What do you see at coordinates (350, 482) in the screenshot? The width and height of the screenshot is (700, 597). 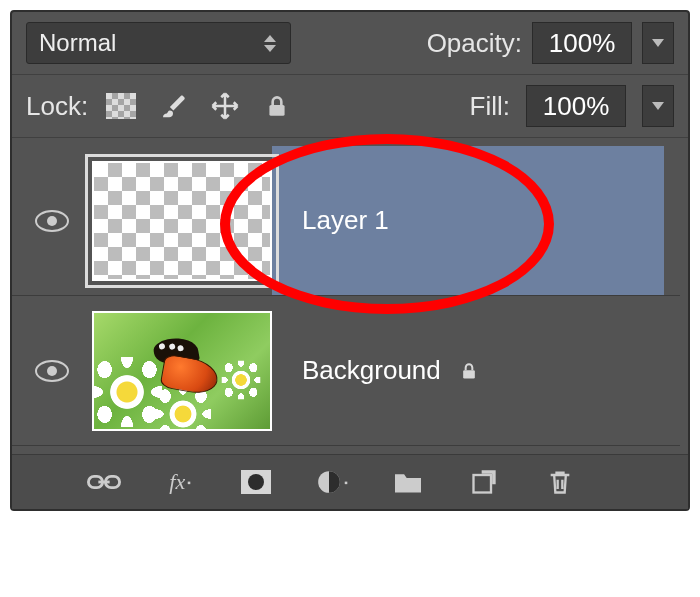 I see `layers-panel-toolbar: fx ▪ ▪` at bounding box center [350, 482].